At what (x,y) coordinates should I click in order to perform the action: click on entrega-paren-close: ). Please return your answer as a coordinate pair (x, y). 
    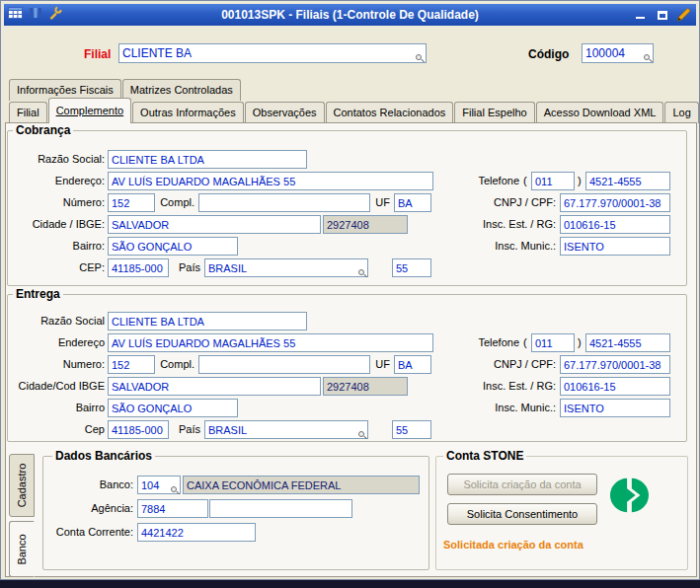
    Looking at the image, I should click on (581, 343).